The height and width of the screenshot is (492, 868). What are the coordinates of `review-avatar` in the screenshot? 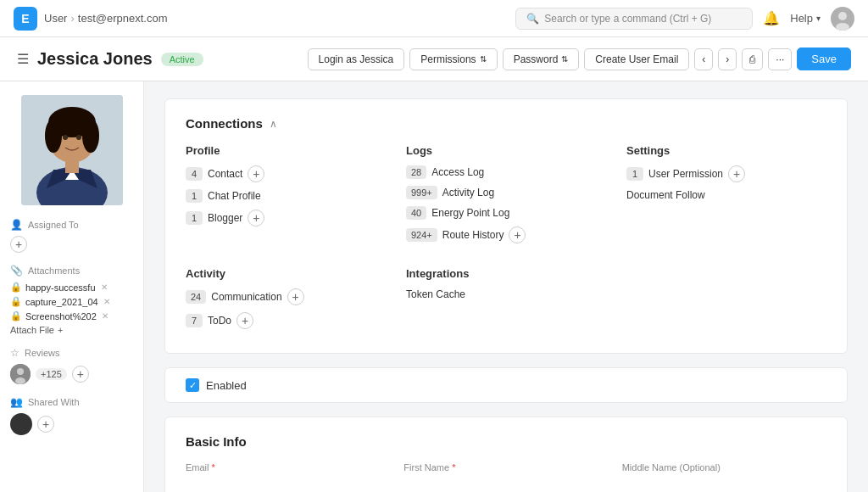 It's located at (20, 374).